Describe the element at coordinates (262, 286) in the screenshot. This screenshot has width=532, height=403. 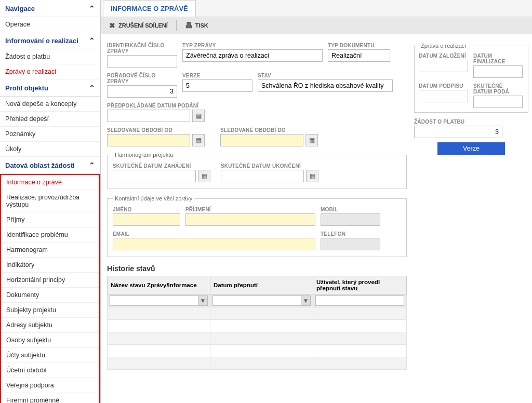
I see `col-datum: Datum přepnutí` at that location.